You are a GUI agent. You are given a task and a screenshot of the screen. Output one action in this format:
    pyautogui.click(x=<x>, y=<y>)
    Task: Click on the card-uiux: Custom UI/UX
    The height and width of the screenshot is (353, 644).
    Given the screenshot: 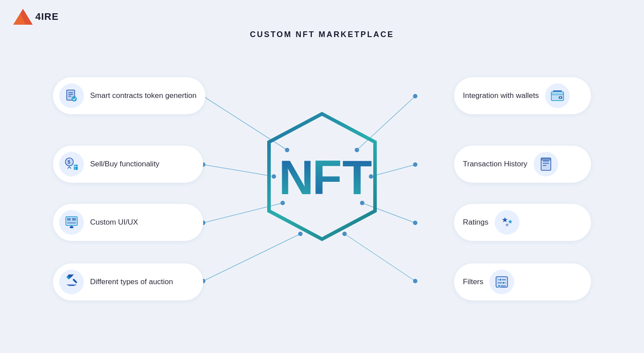 What is the action you would take?
    pyautogui.click(x=128, y=222)
    